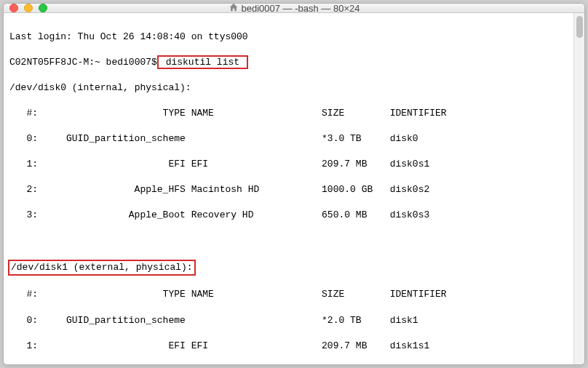 This screenshot has width=588, height=368. Describe the element at coordinates (288, 268) in the screenshot. I see `disk1-header-highlight: /dev/disk1 (external, physical):` at that location.